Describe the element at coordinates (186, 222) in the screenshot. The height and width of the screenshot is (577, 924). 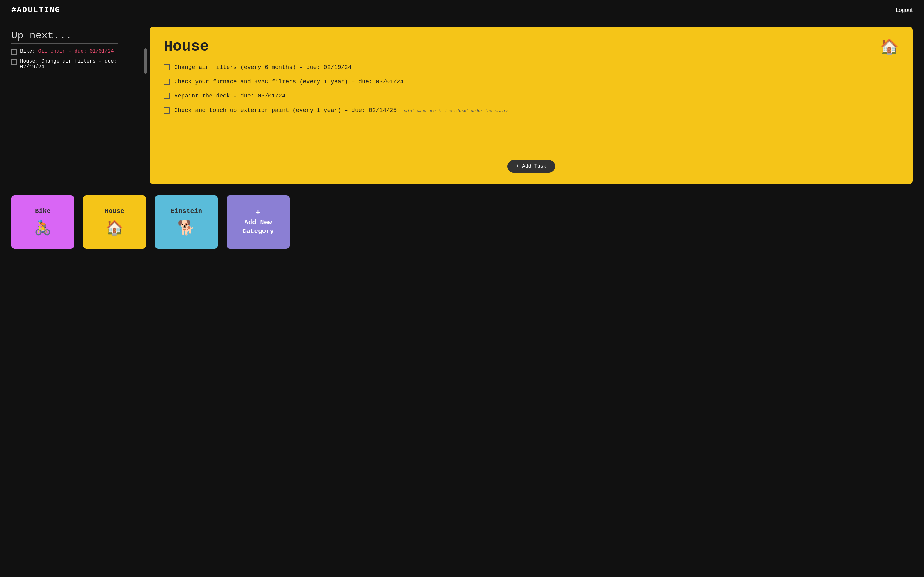
I see `category-tile-einstein: Einstein 🐕` at that location.